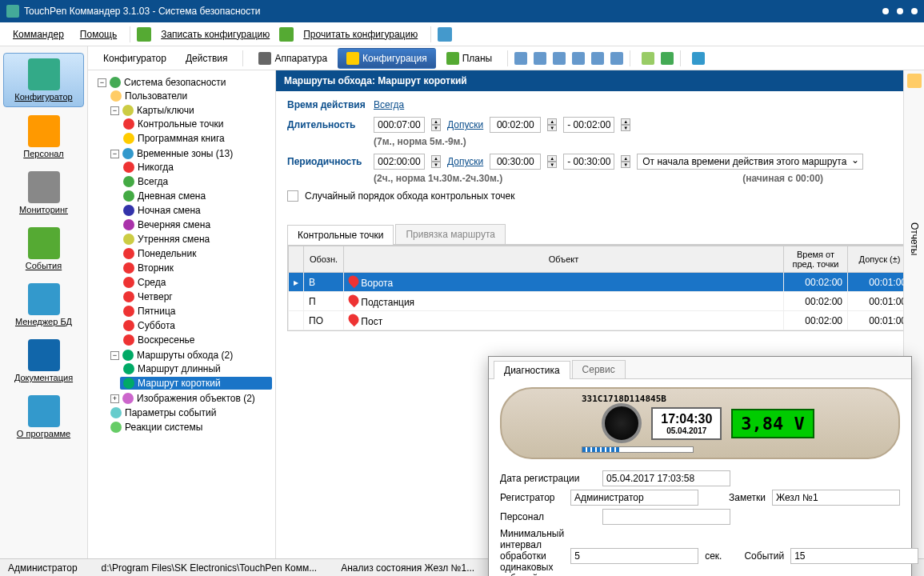 Image resolution: width=924 pixels, height=576 pixels. What do you see at coordinates (190, 427) in the screenshot?
I see `node-reactions: Реакции системы` at bounding box center [190, 427].